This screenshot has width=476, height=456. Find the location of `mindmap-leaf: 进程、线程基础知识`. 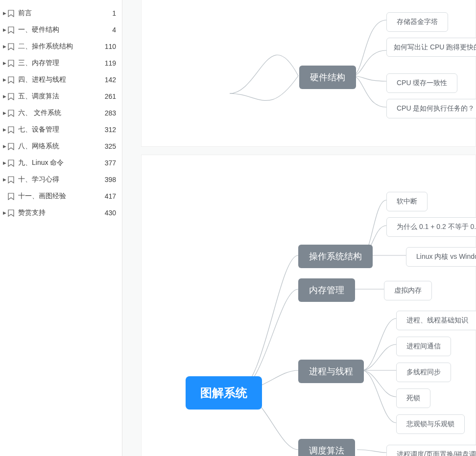

mindmap-leaf: 进程、线程基础知识 is located at coordinates (436, 320).